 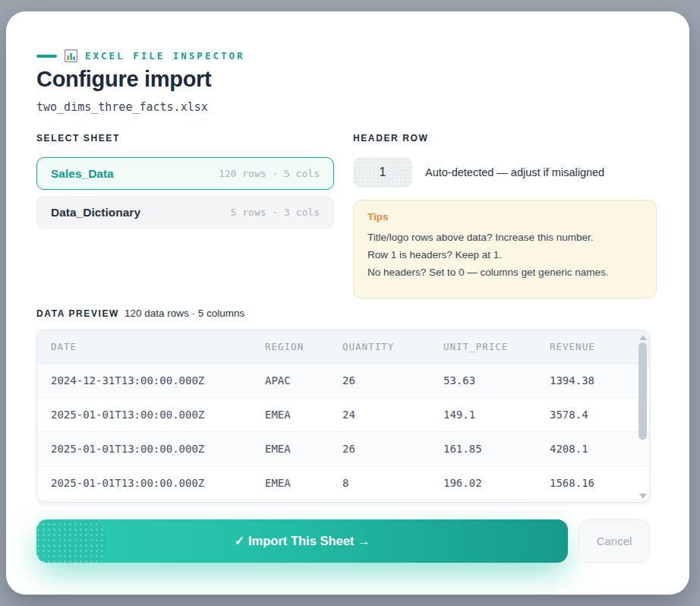 I want to click on scrollbar-down-arrow-icon, so click(x=643, y=497).